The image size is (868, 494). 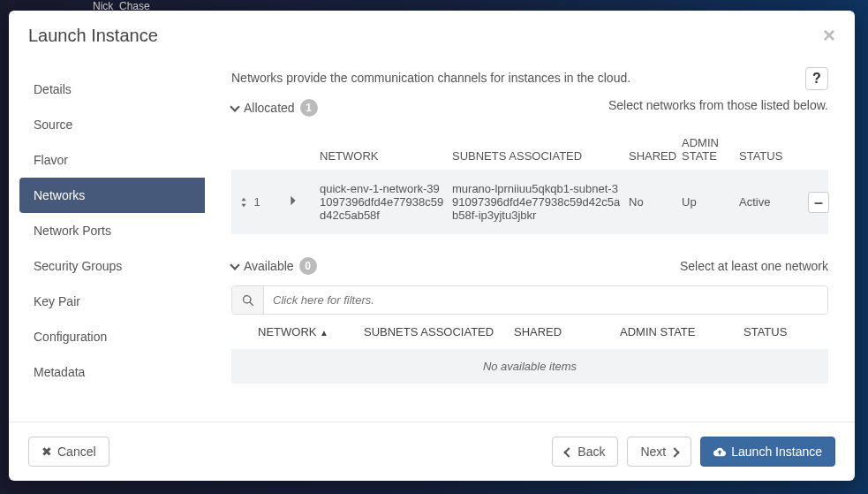 I want to click on modal-header: Launch Instance ×, so click(x=432, y=34).